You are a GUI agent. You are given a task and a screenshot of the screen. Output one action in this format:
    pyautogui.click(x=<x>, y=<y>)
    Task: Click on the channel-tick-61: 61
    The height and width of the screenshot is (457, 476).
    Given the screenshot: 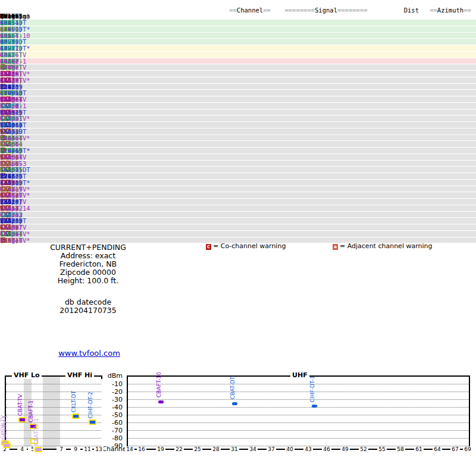 What is the action you would take?
    pyautogui.click(x=419, y=449)
    